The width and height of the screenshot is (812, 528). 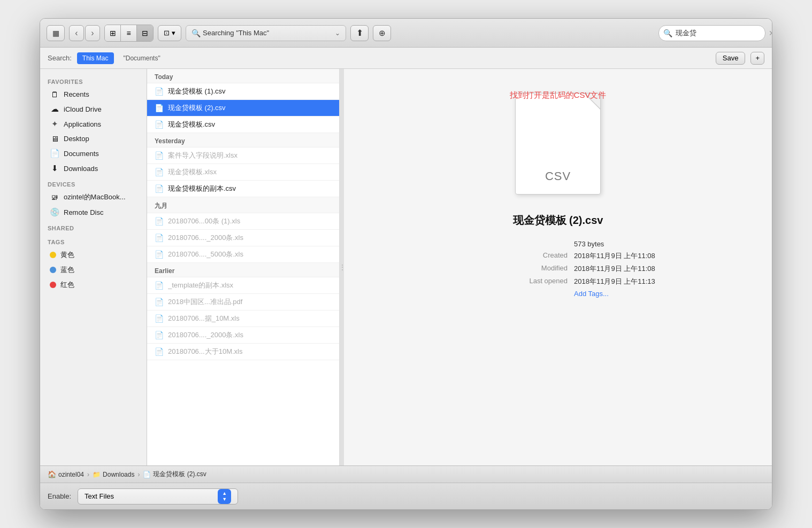 I want to click on share-icon: ⬆, so click(x=359, y=33).